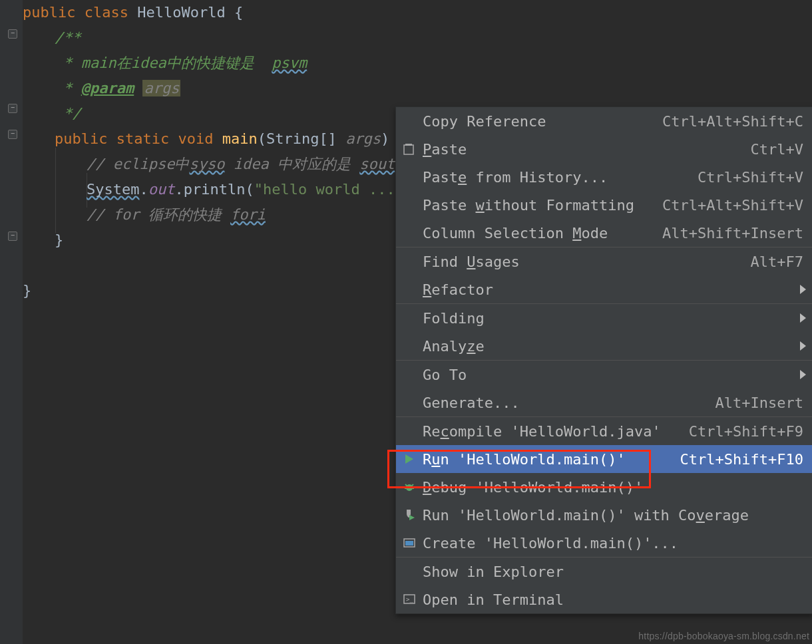 This screenshot has width=812, height=644. What do you see at coordinates (409, 543) in the screenshot?
I see `app-config-icon` at bounding box center [409, 543].